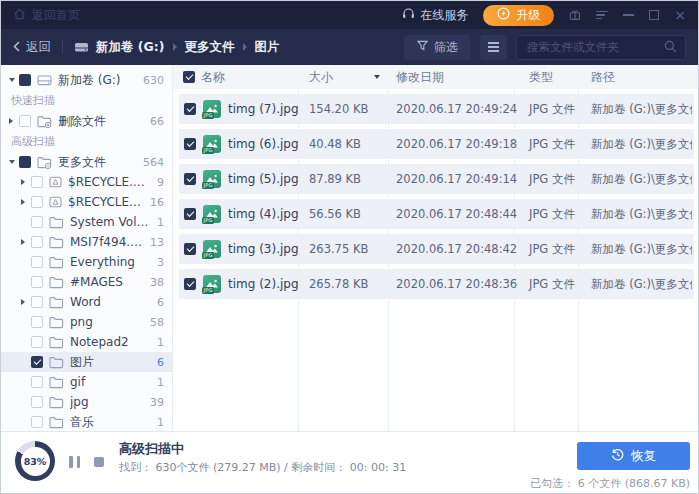 The width and height of the screenshot is (699, 494). I want to click on filter-label: 筛选, so click(446, 48).